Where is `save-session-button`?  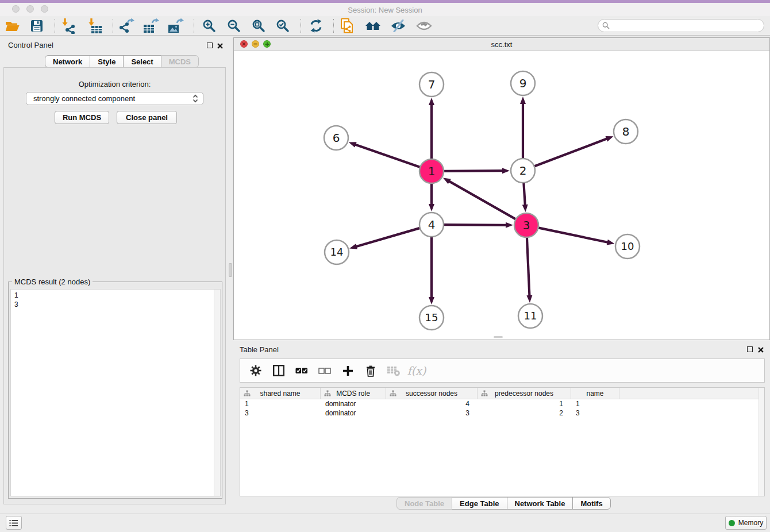 save-session-button is located at coordinates (37, 26).